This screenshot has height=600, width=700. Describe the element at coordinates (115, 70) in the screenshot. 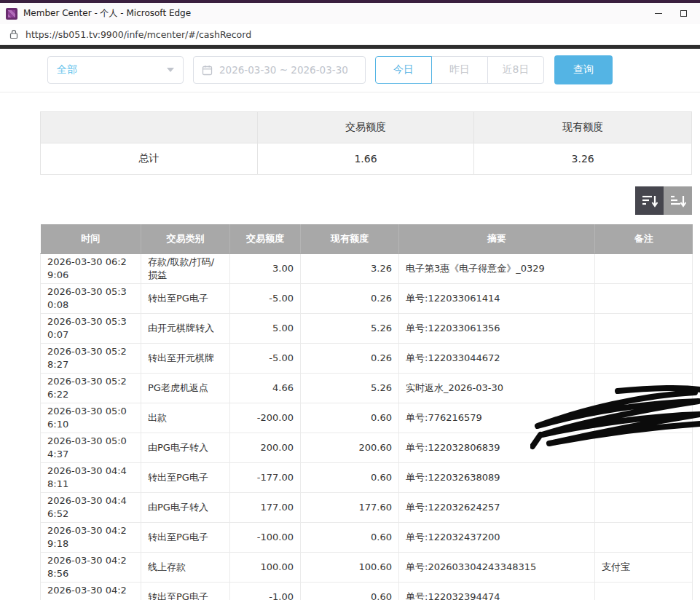

I see `category-select: 全部` at that location.